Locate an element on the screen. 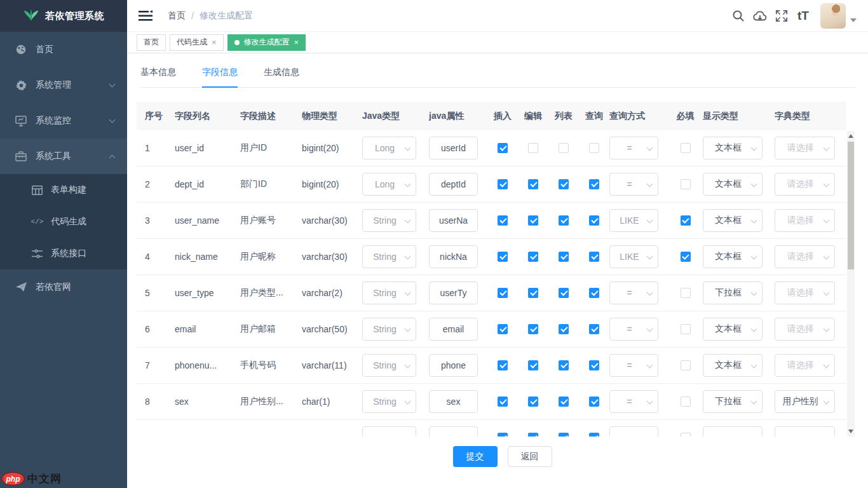 The width and height of the screenshot is (868, 488). dict-type-select is located at coordinates (804, 431).